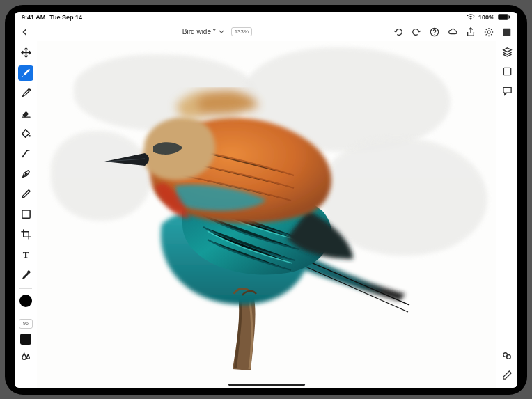 Image resolution: width=532 pixels, height=399 pixels. I want to click on blend-brush-tool, so click(26, 93).